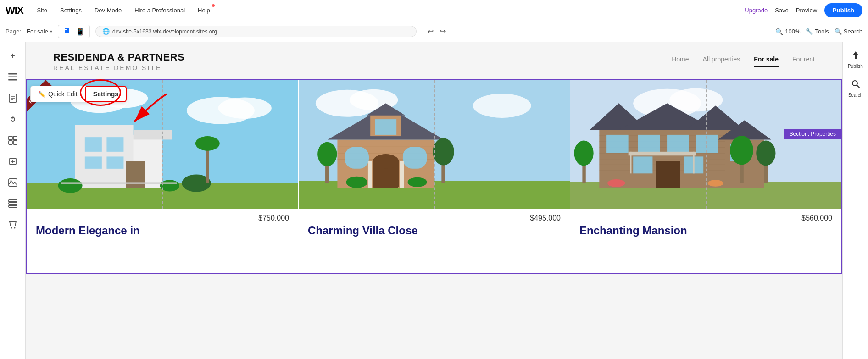 Image resolution: width=868 pixels, height=359 pixels. I want to click on save-button: Save, so click(782, 10).